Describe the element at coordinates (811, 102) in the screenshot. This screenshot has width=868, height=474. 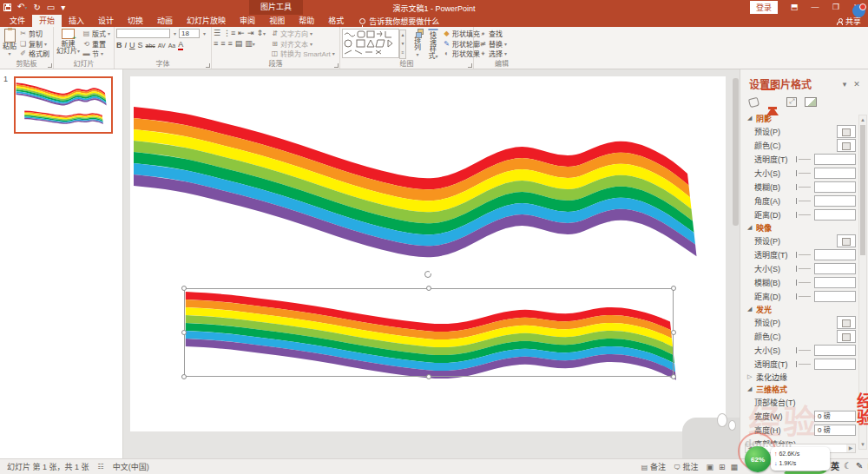
I see `picture-icon` at that location.